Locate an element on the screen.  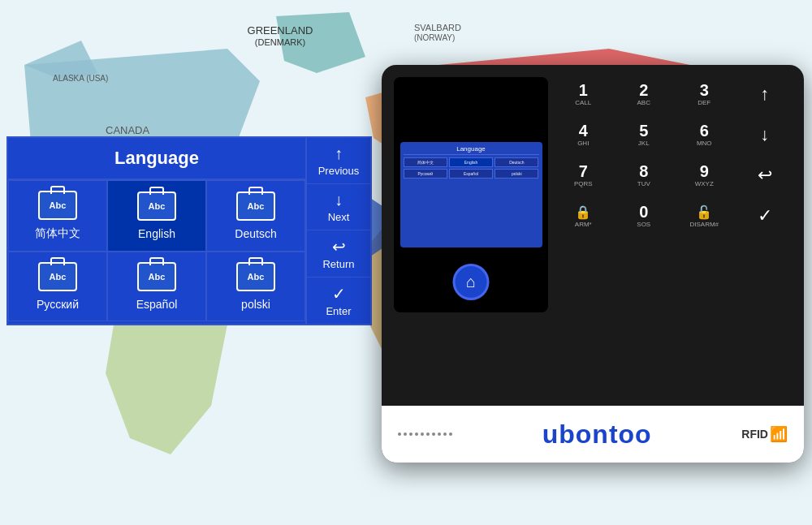
key-1-number: 1 is located at coordinates (583, 90).